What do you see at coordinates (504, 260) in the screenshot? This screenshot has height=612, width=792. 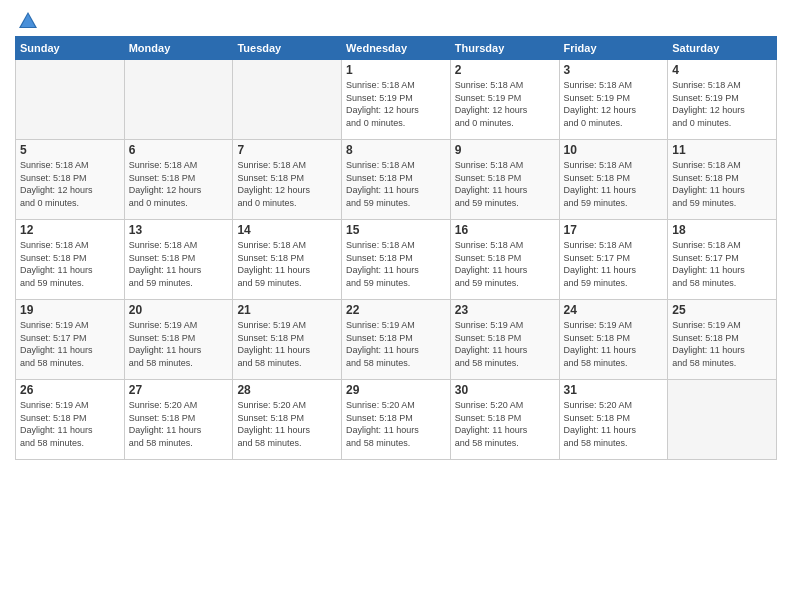 I see `calendar-cell: 16Sunrise: 5:18 AM Sunset: 5:18 PM Dayli…` at bounding box center [504, 260].